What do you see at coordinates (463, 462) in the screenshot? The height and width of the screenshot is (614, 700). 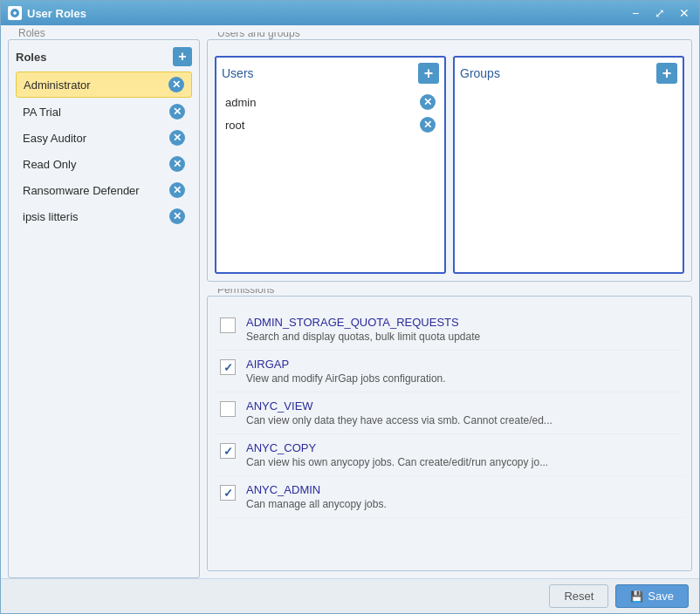 I see `perm-desc: Can view his own anycopy jobs. Can creat…` at bounding box center [463, 462].